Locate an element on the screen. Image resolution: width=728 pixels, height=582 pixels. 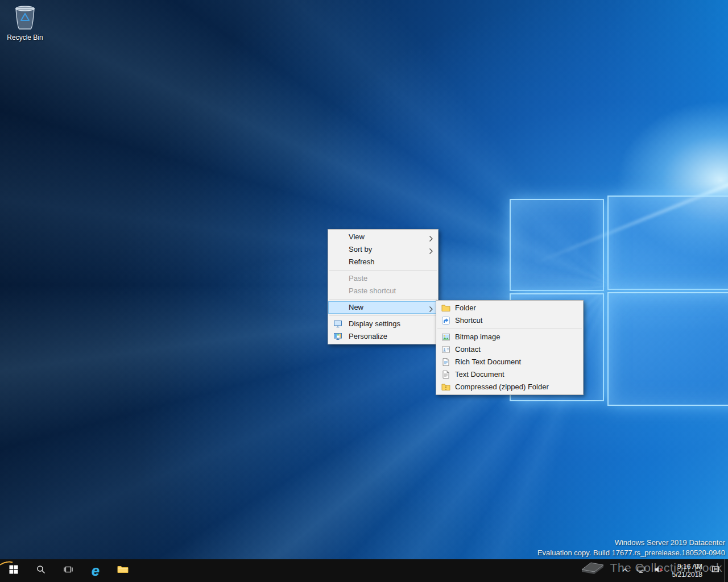
evaluation-watermark-line1: Windows Server 2019 Datacenter is located at coordinates (631, 543).